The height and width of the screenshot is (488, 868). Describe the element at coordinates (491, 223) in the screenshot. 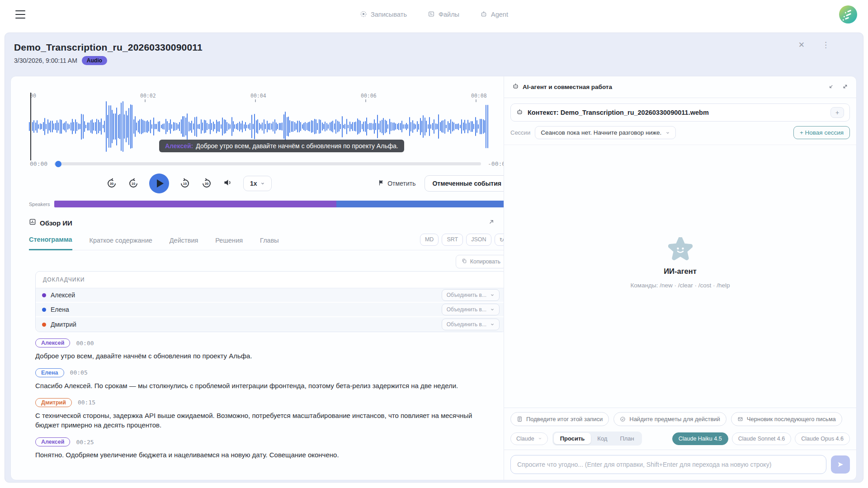

I see `open-external-icon` at that location.